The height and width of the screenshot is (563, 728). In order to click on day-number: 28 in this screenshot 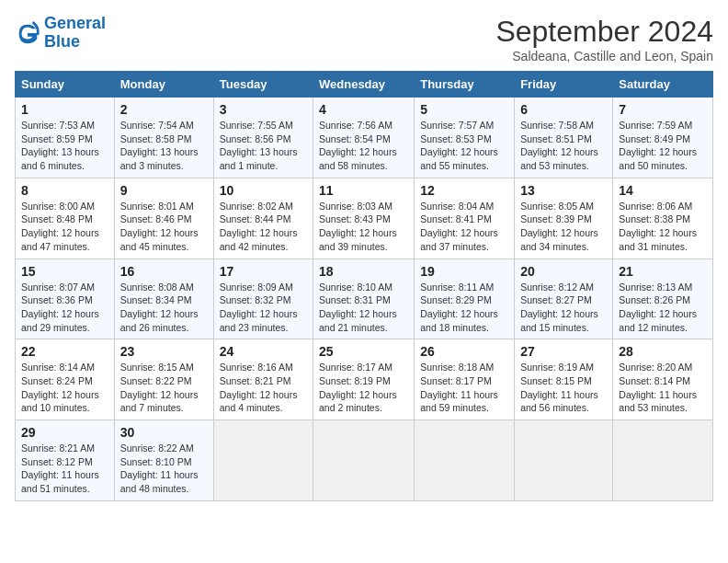, I will do `click(663, 351)`.